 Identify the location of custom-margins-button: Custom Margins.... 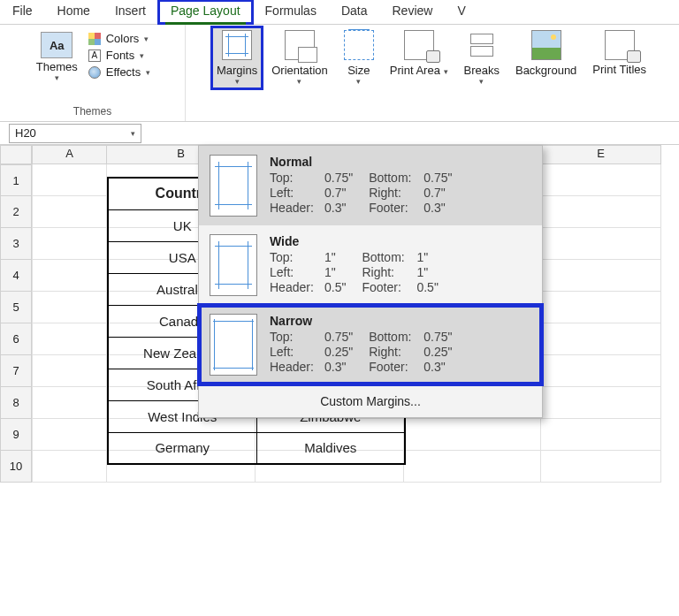
(370, 401).